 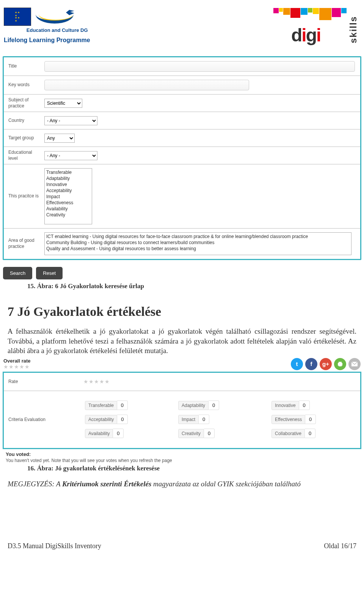 What do you see at coordinates (68, 178) in the screenshot?
I see `list-item: Adaptability` at bounding box center [68, 178].